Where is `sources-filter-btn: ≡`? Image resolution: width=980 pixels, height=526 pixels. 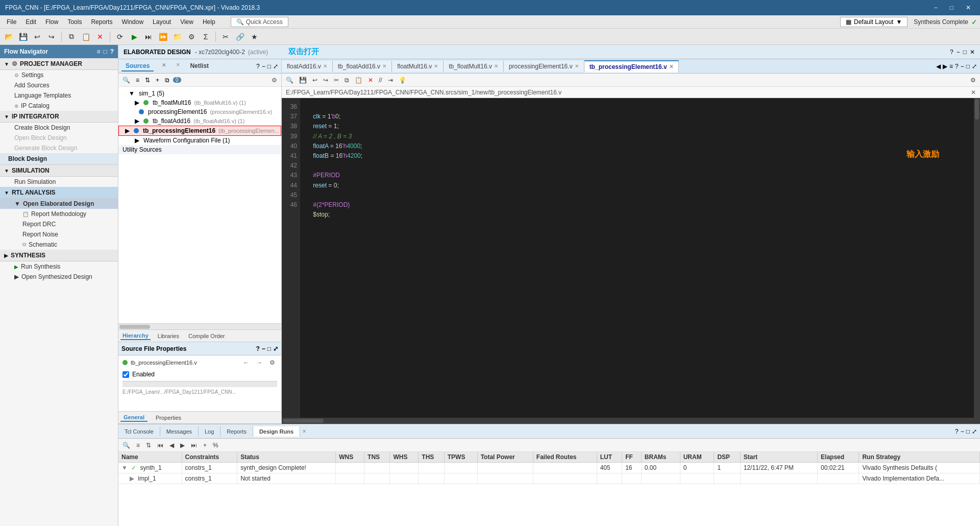
sources-filter-btn: ≡ is located at coordinates (138, 80).